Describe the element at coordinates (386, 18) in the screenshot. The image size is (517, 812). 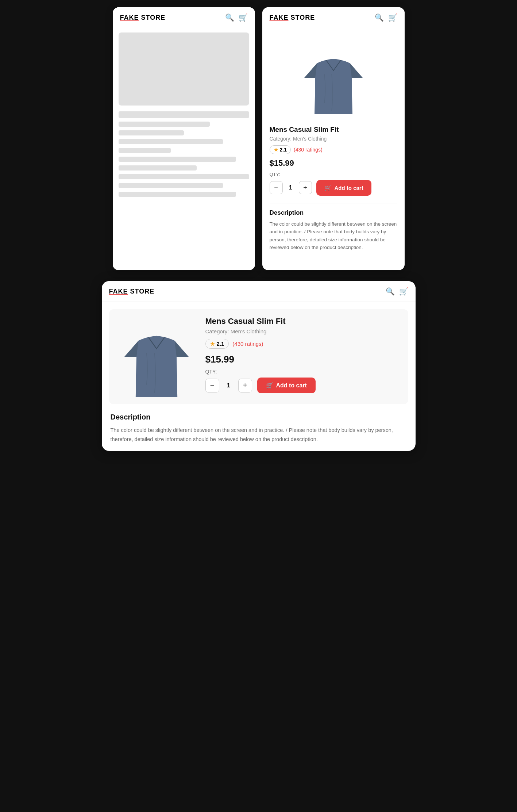
I see `header-icons-right: 🔍 🛒` at that location.